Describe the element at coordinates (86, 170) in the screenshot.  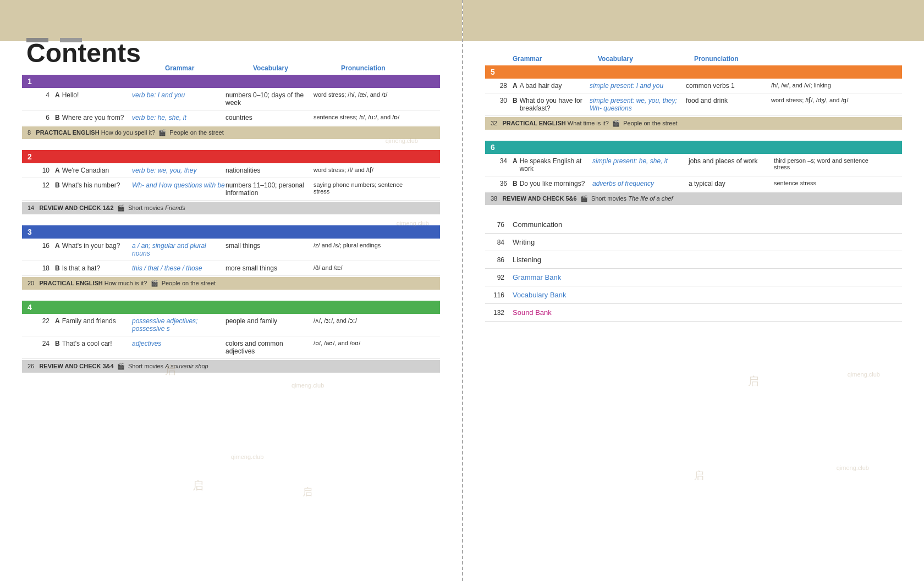
I see `lesson-title: We're Canadian` at that location.